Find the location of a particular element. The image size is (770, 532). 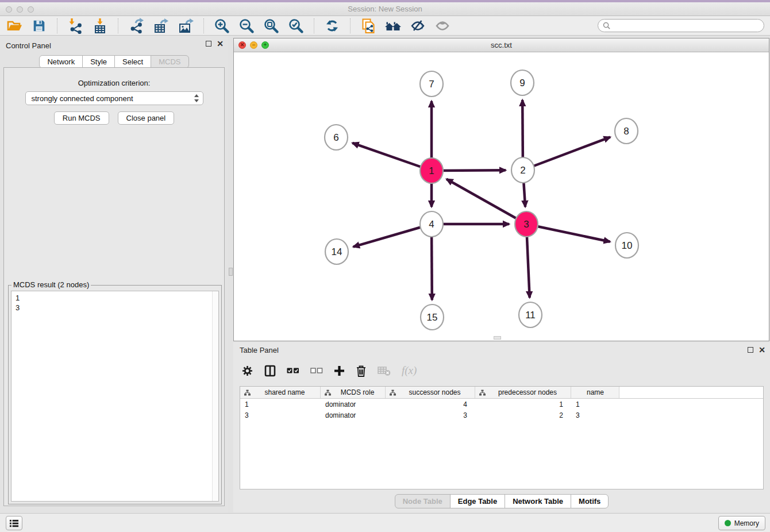

table-toolbar: f(x) is located at coordinates (329, 371).